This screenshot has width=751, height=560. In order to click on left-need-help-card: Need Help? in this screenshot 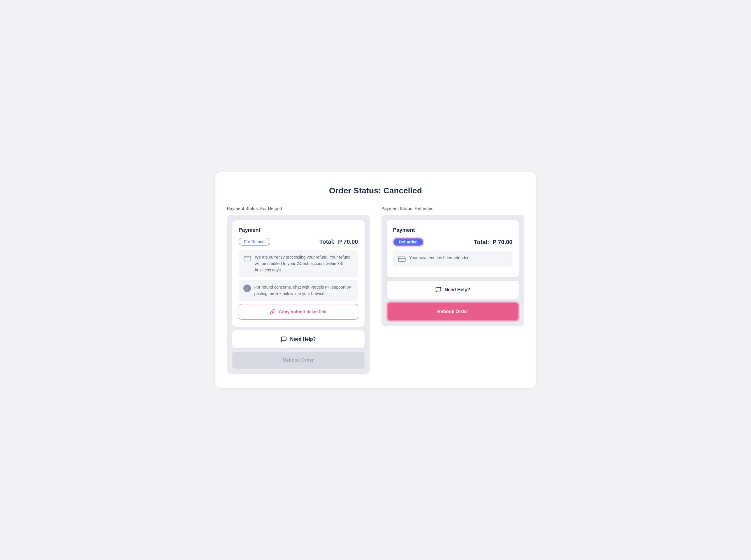, I will do `click(299, 339)`.